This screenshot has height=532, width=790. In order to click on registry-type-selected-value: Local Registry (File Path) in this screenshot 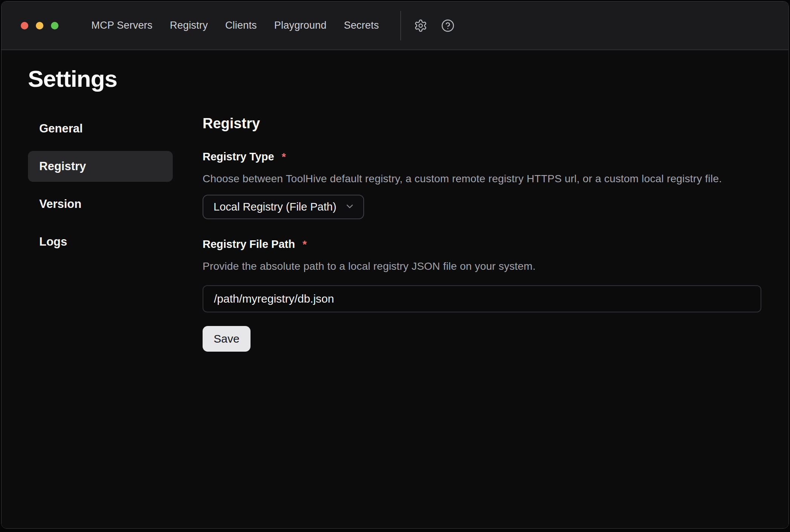, I will do `click(275, 207)`.